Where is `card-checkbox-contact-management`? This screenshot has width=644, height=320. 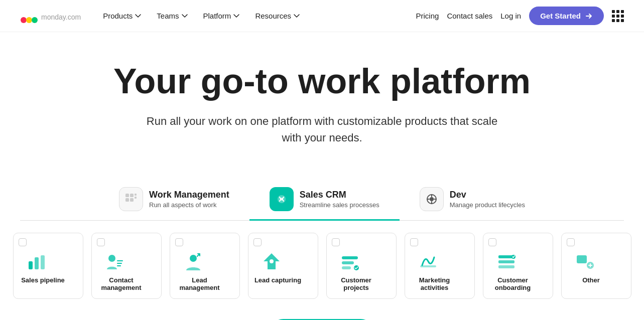 card-checkbox-contact-management is located at coordinates (101, 242).